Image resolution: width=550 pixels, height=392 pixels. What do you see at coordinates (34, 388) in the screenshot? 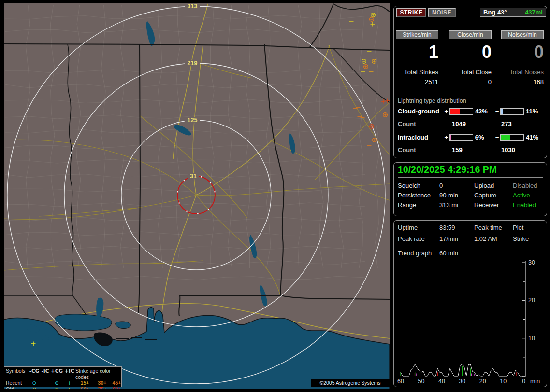
I see `neg-cg-old-icon: ⊖` at bounding box center [34, 388].